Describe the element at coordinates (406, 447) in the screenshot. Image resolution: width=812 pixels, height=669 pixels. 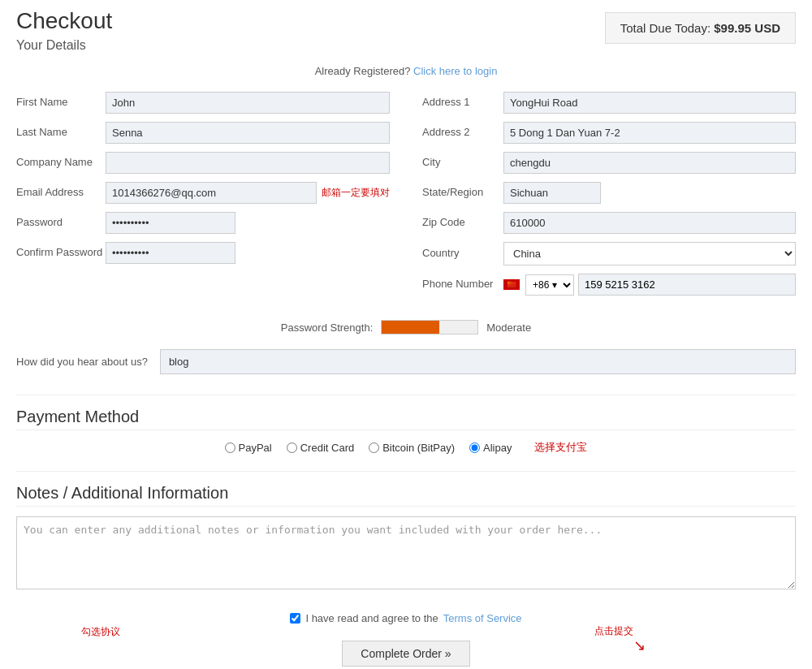
I see `payment-options-row: PayPal Credit Card Bitcoin (BitPay) Alip…` at that location.